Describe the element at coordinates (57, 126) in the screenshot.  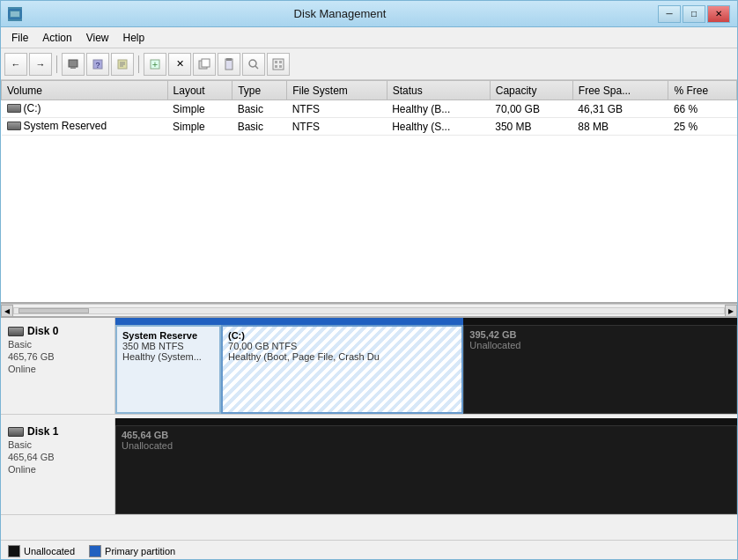
I see `drive-icon-1: System Reserved` at that location.